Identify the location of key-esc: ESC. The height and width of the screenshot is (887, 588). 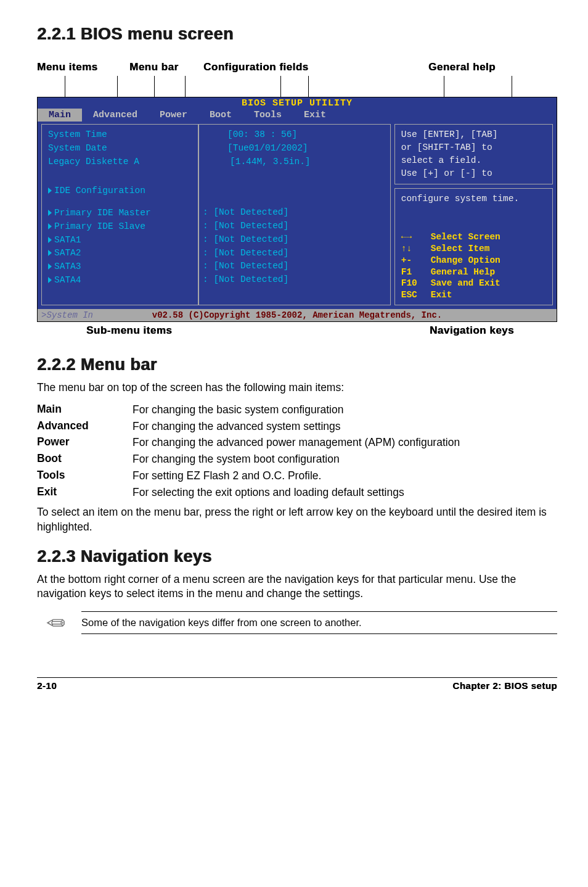
(414, 295).